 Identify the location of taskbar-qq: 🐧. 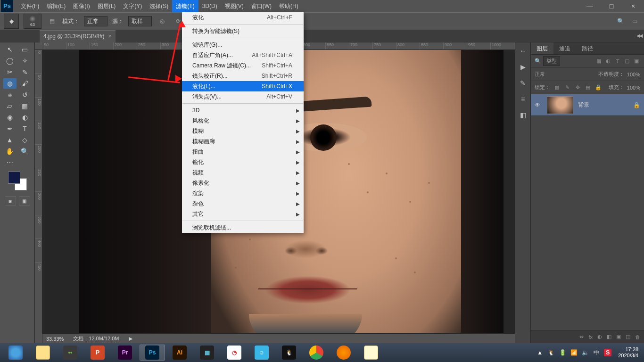
(289, 353).